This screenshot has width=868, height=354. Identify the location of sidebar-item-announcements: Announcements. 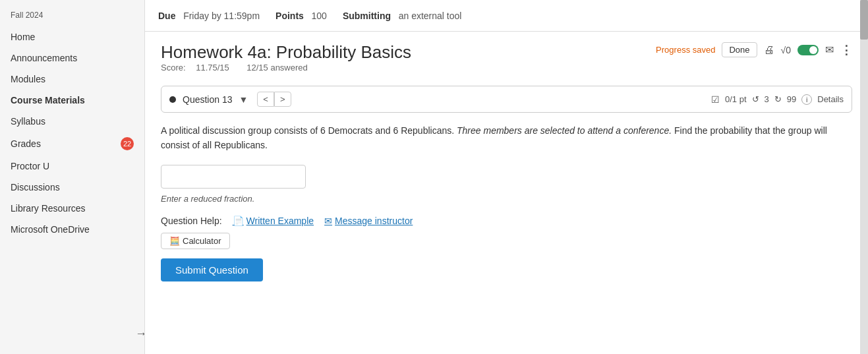
(72, 58).